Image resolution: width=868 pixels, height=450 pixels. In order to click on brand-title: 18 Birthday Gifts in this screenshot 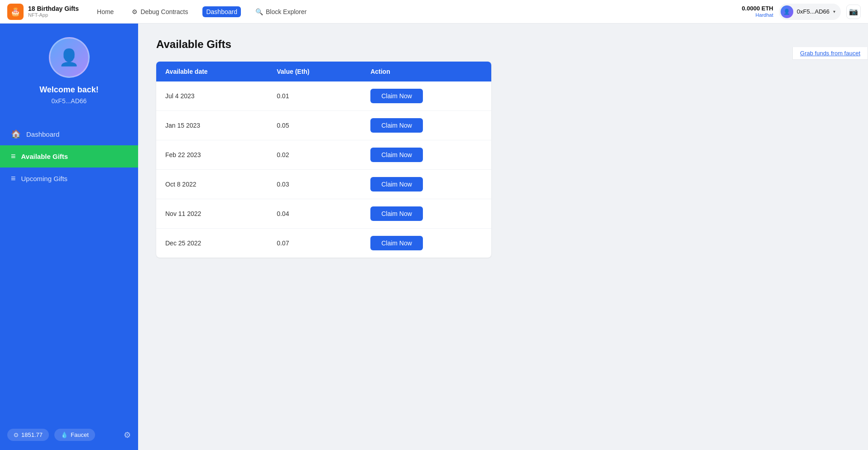, I will do `click(53, 9)`.